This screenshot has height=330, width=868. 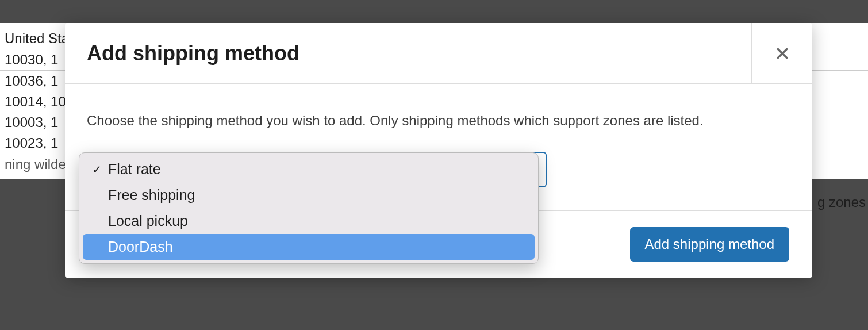 What do you see at coordinates (135, 169) in the screenshot?
I see `option-label: Flat rate` at bounding box center [135, 169].